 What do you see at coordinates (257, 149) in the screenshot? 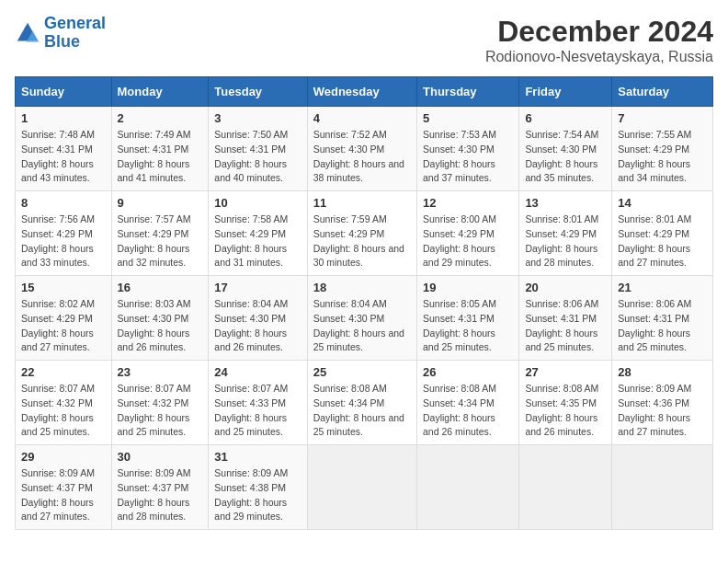
I see `calendar-day-3: 3 Sunrise: 7:50 AM Sunset: 4:31 PM Dayli…` at bounding box center [257, 149].